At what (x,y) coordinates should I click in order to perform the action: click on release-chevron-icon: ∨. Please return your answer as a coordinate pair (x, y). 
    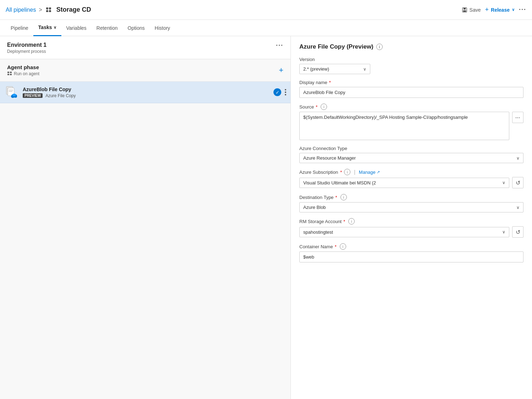
    Looking at the image, I should click on (513, 10).